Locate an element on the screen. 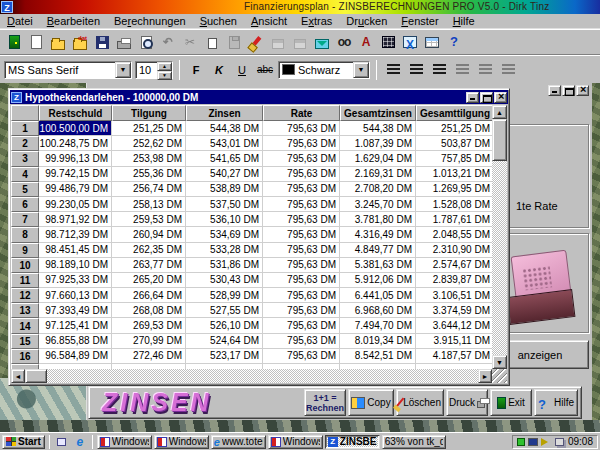 Image resolution: width=600 pixels, height=450 pixels. font-select: MS Sans Serif ▼ is located at coordinates (68, 70).